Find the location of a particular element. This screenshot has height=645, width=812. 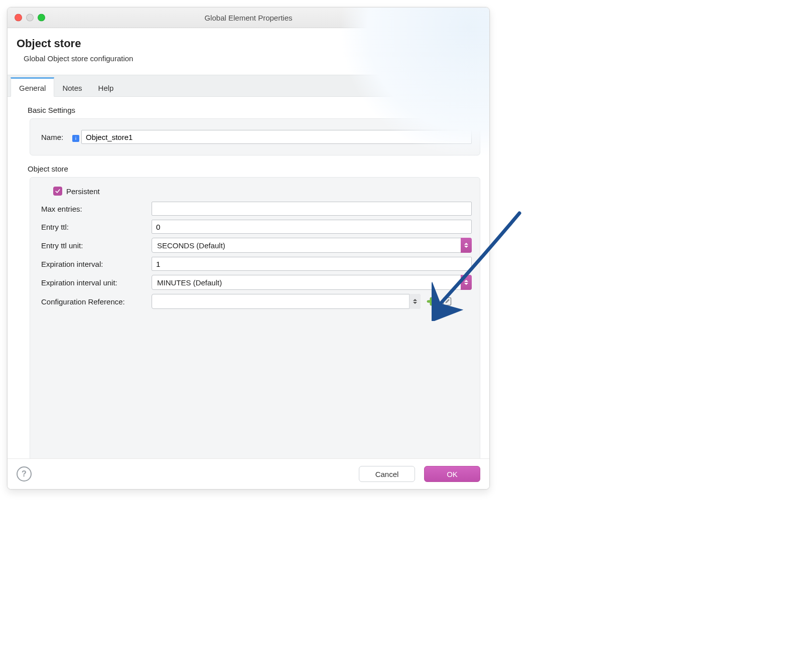

configuration-reference-row: Configuration Reference: is located at coordinates (256, 301).